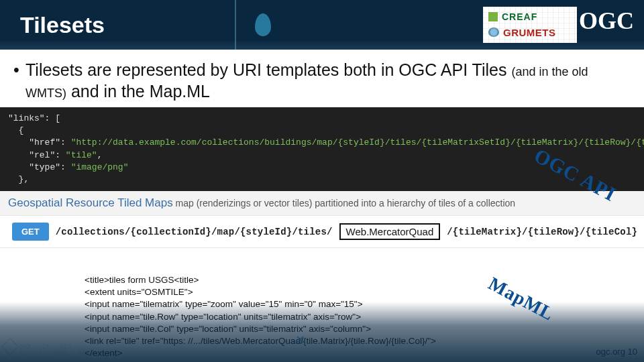 This screenshot has height=362, width=644. I want to click on http-method-badge: GET, so click(31, 232).